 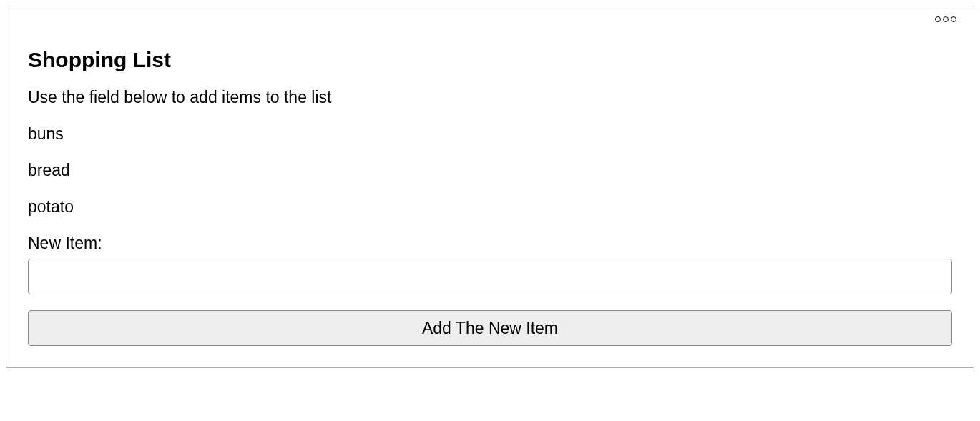 I want to click on list-item: buns, so click(x=490, y=134).